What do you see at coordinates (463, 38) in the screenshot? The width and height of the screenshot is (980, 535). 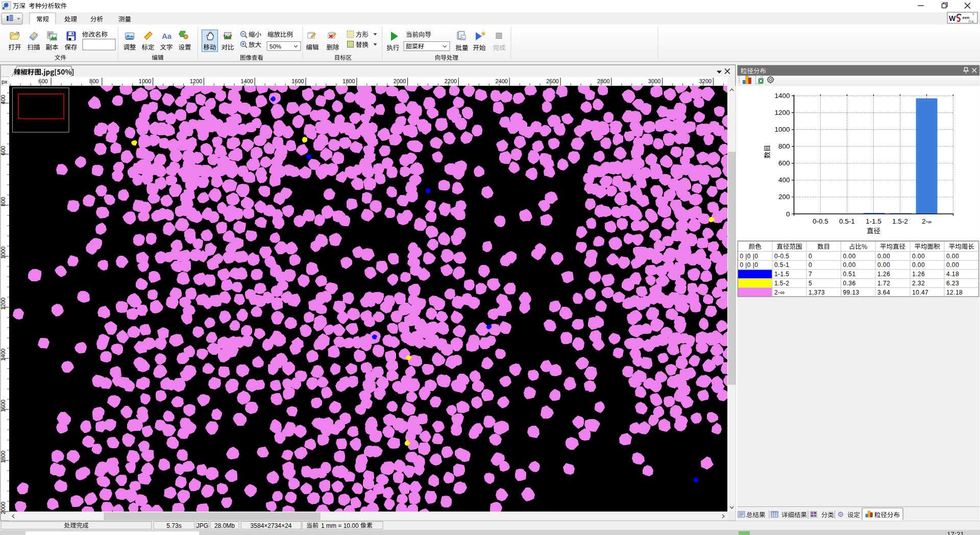 I see `svg-text: 12` at bounding box center [463, 38].